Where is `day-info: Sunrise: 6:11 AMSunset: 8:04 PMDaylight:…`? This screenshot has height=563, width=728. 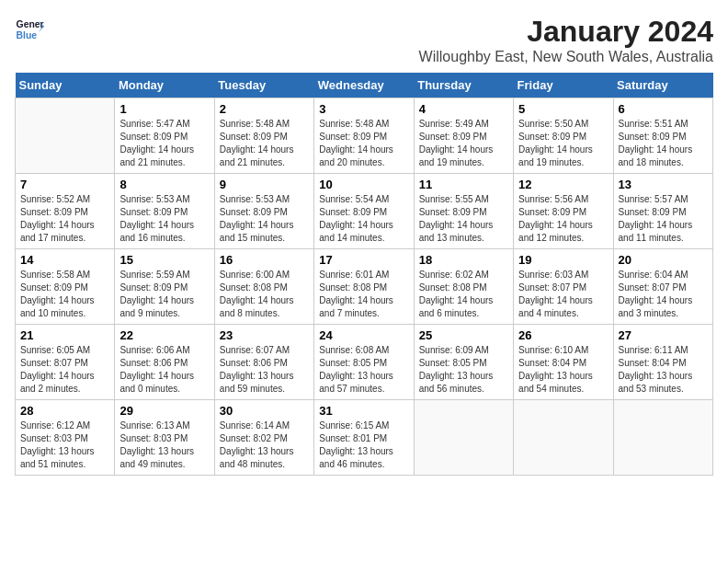 day-info: Sunrise: 6:11 AMSunset: 8:04 PMDaylight:… is located at coordinates (664, 370).